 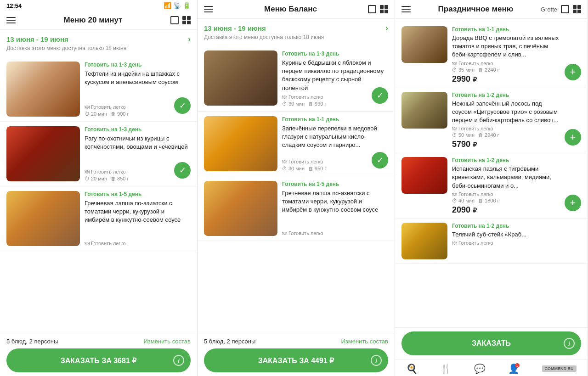 What do you see at coordinates (177, 6) in the screenshot?
I see `status-icons: 📶 📡 🔋` at bounding box center [177, 6].